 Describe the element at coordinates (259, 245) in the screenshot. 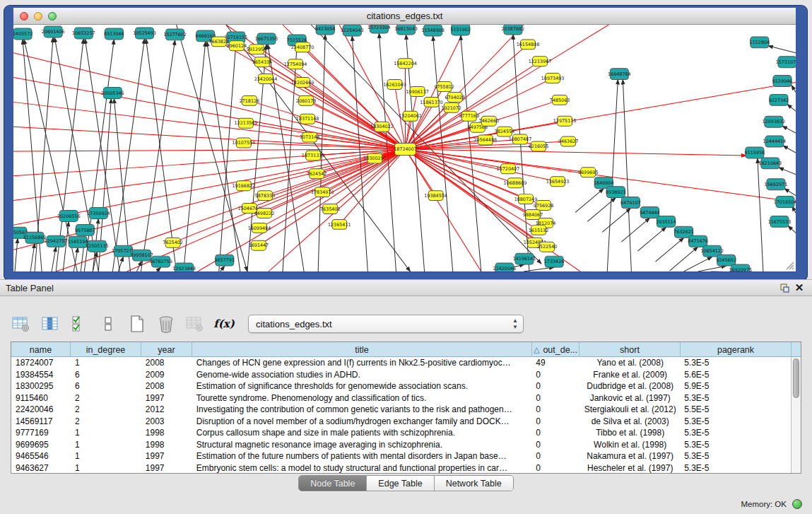

I see `graph-node: 1691447` at that location.